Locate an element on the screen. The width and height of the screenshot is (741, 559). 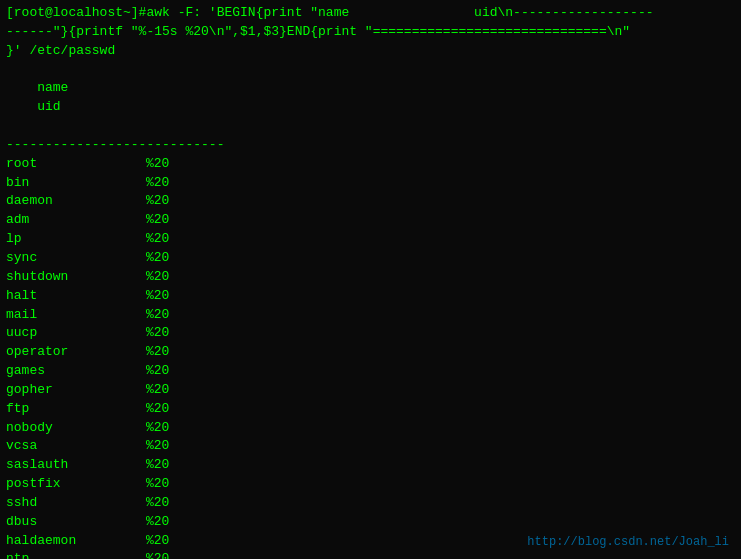
cell-name: sshd is located at coordinates (76, 504).